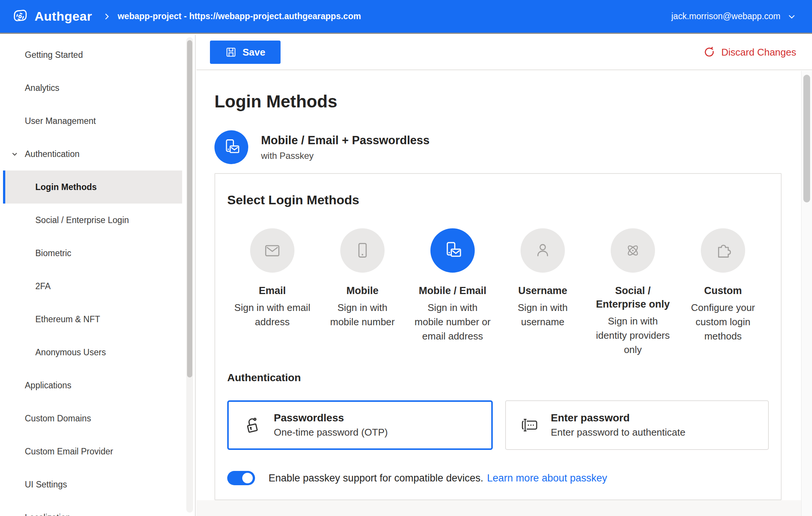 Image resolution: width=812 pixels, height=516 pixels. Describe the element at coordinates (98, 121) in the screenshot. I see `sidebar-item-user-management: User Management` at that location.